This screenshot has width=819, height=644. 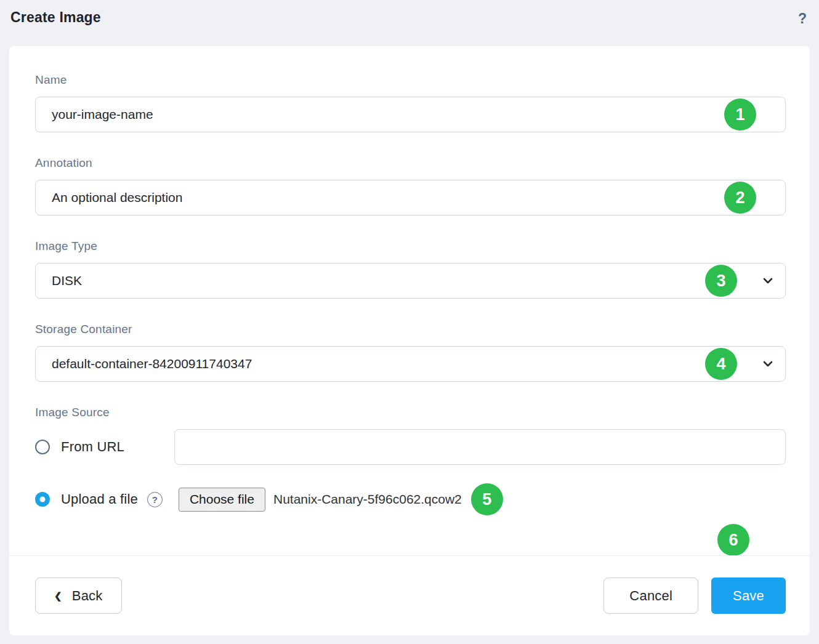 I want to click on storage-container-select: default-container-84200911740347, so click(x=410, y=364).